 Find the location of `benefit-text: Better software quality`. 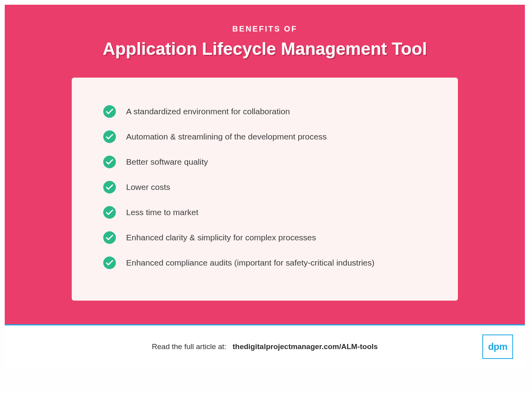

benefit-text: Better software quality is located at coordinates (167, 162).